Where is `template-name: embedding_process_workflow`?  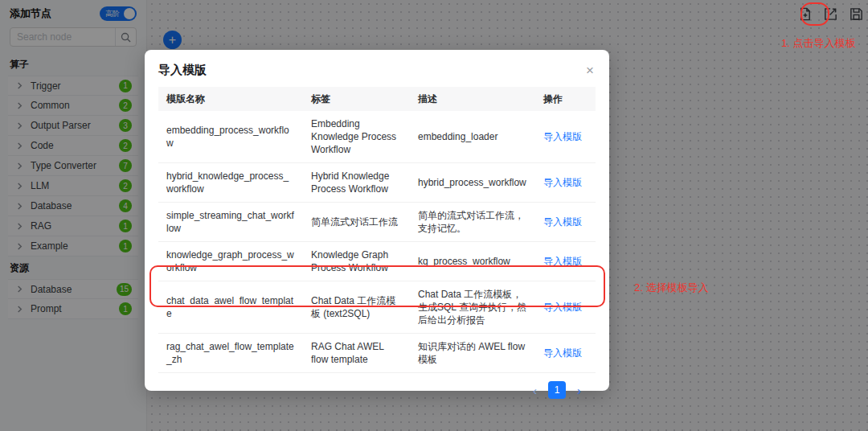 template-name: embedding_process_workflow is located at coordinates (231, 137).